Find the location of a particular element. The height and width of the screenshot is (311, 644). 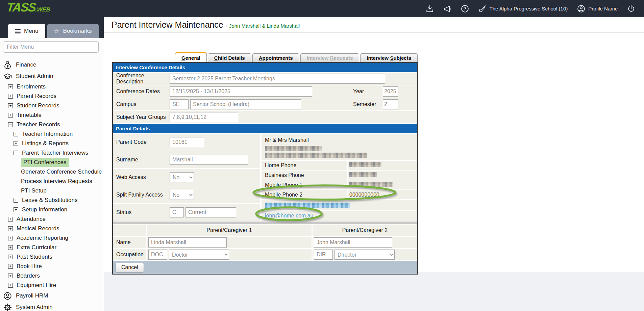

sidebar-item-teacher-information: +Teacher Information is located at coordinates (52, 134).